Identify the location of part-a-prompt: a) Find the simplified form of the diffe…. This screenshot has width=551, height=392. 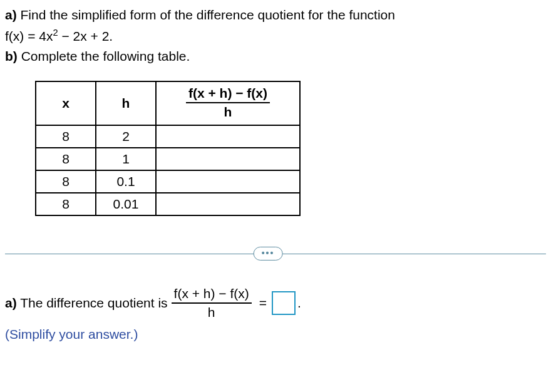
(276, 15).